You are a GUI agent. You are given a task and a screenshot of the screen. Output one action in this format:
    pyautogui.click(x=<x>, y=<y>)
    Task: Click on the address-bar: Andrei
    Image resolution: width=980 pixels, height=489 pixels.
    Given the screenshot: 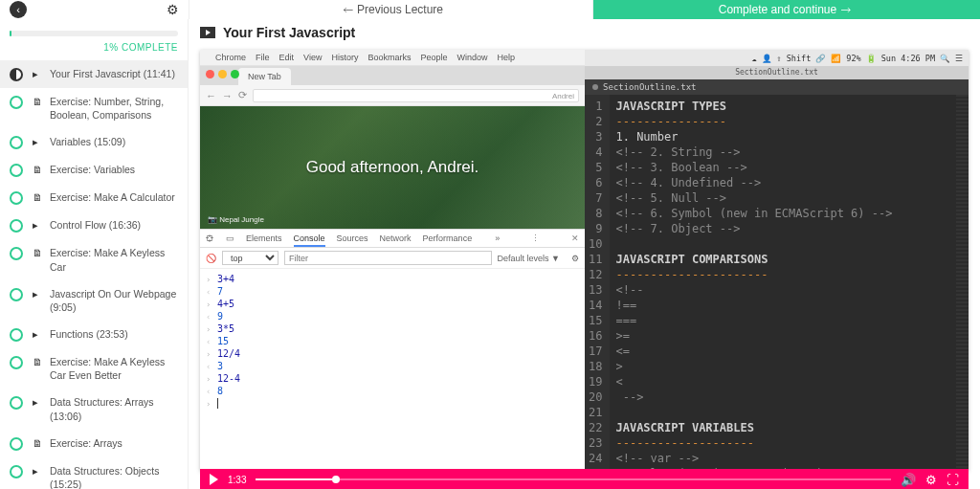 What is the action you would take?
    pyautogui.click(x=415, y=96)
    